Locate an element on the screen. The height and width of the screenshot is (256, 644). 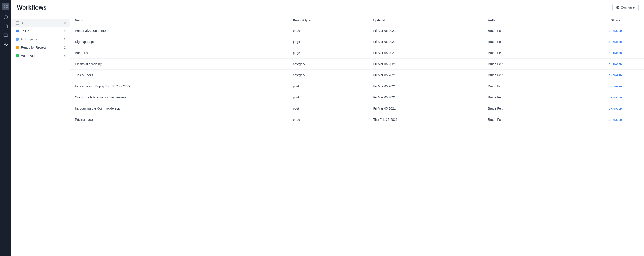
table-row: Coin's guide to surviving tax season pos… is located at coordinates (357, 97).